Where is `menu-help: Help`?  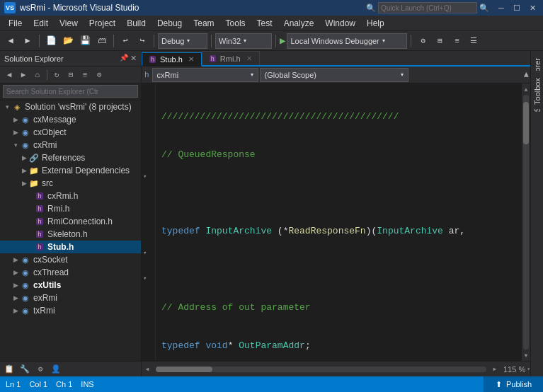 menu-help: Help is located at coordinates (375, 23).